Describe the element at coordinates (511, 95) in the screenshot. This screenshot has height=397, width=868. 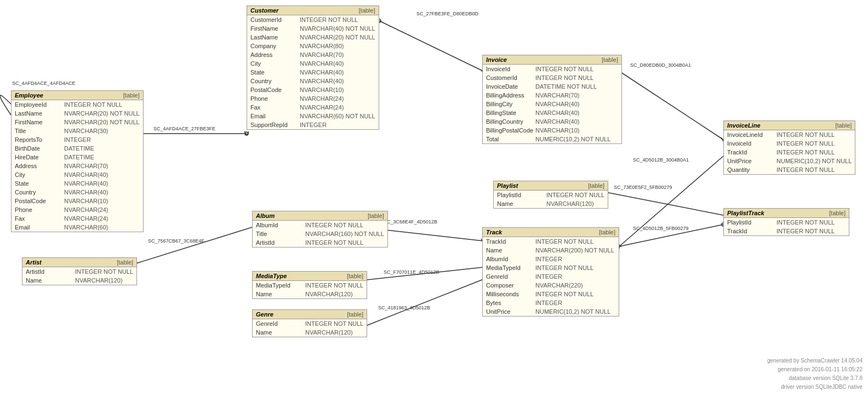
I see `col-name: BillingAddress` at that location.